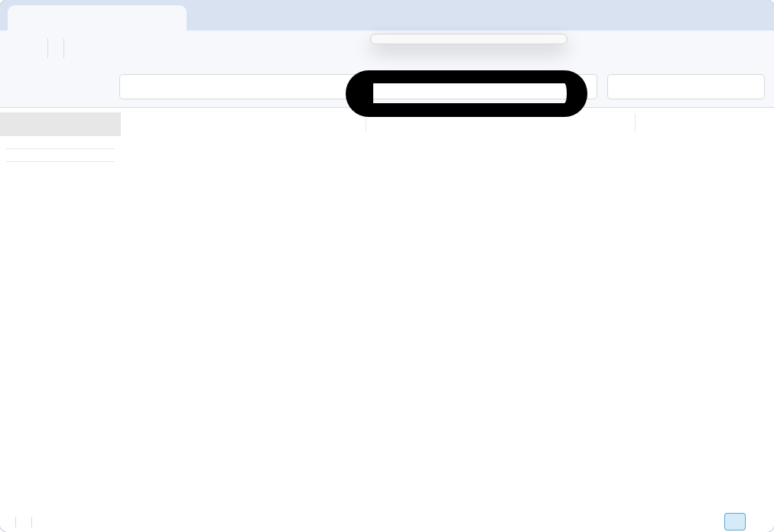 The image size is (774, 532). Describe the element at coordinates (99, 86) in the screenshot. I see `up-button` at that location.